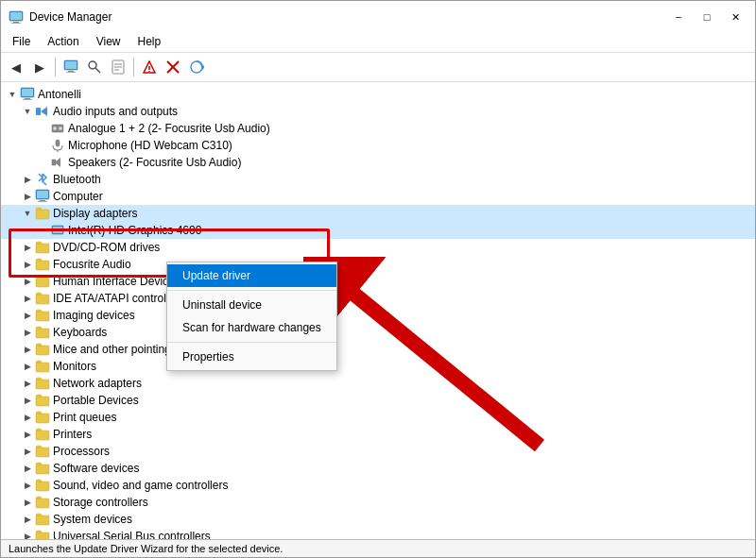  I want to click on tree-item-dvd: ▶ DVD/CD-ROM drives, so click(378, 247).